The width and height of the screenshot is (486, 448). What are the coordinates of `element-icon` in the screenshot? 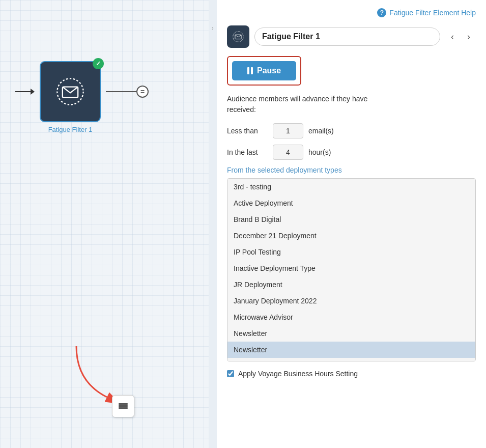 It's located at (238, 37).